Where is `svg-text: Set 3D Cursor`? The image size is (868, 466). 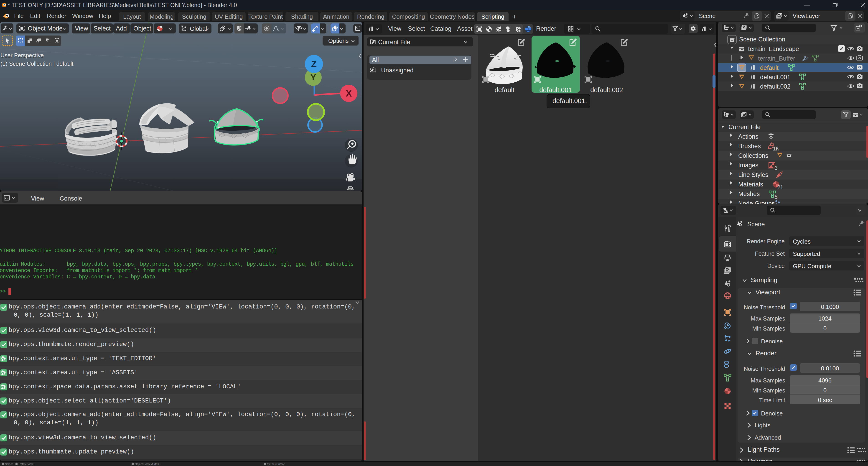
svg-text: Set 3D Cursor is located at coordinates (276, 464).